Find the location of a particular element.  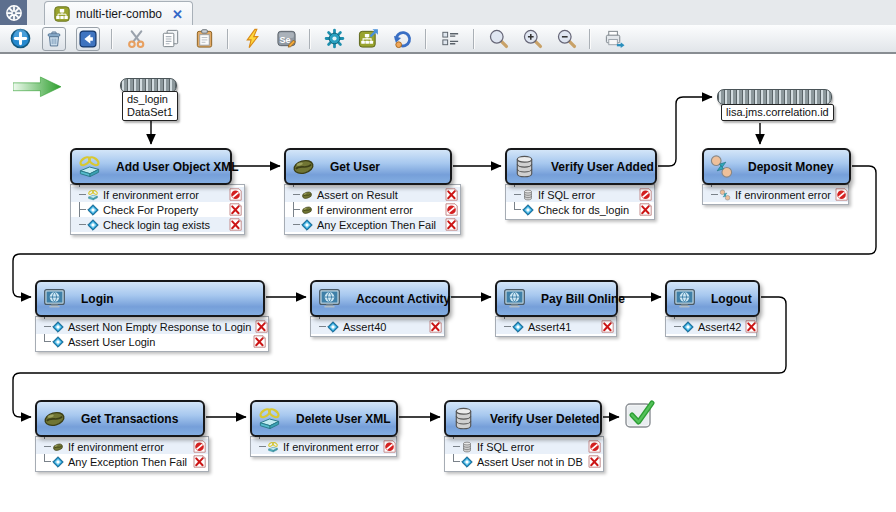

zoom-in-button is located at coordinates (532, 39).